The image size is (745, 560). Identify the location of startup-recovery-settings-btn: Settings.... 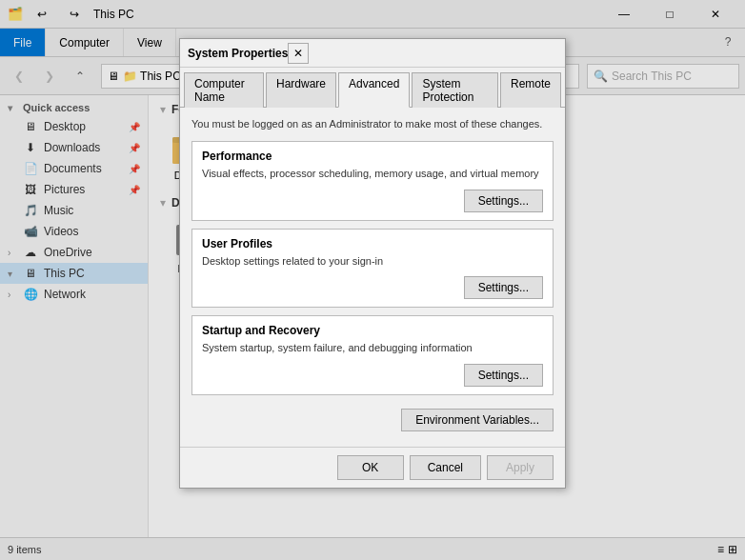
(503, 375).